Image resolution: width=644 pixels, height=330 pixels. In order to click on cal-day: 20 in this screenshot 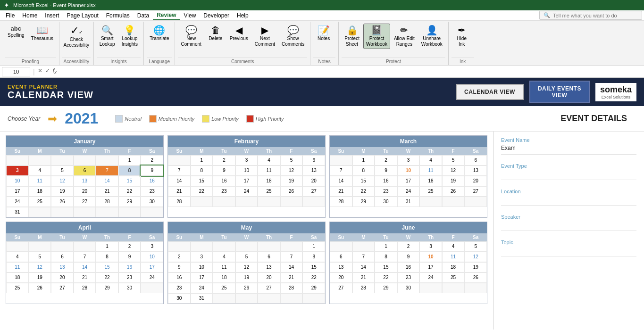, I will do `click(341, 278)`.